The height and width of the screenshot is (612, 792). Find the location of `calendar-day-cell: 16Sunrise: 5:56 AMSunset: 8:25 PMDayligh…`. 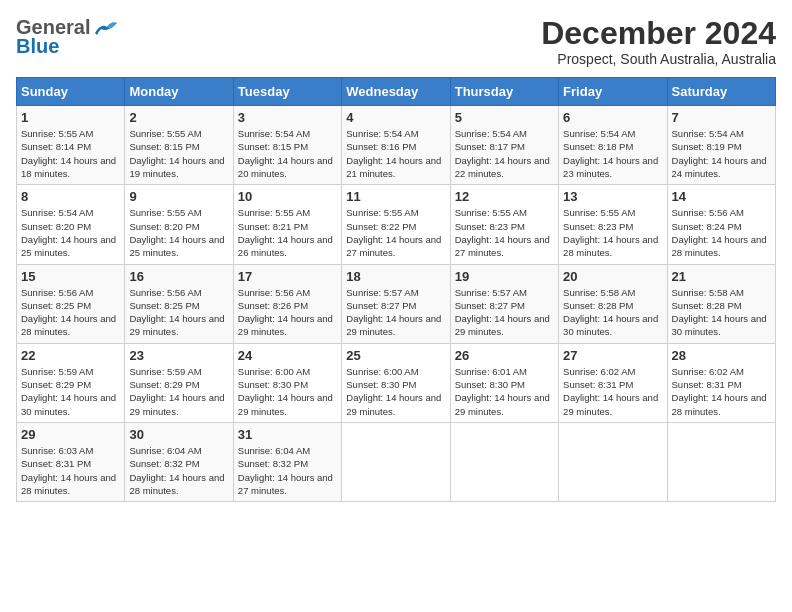

calendar-day-cell: 16Sunrise: 5:56 AMSunset: 8:25 PMDayligh… is located at coordinates (179, 304).